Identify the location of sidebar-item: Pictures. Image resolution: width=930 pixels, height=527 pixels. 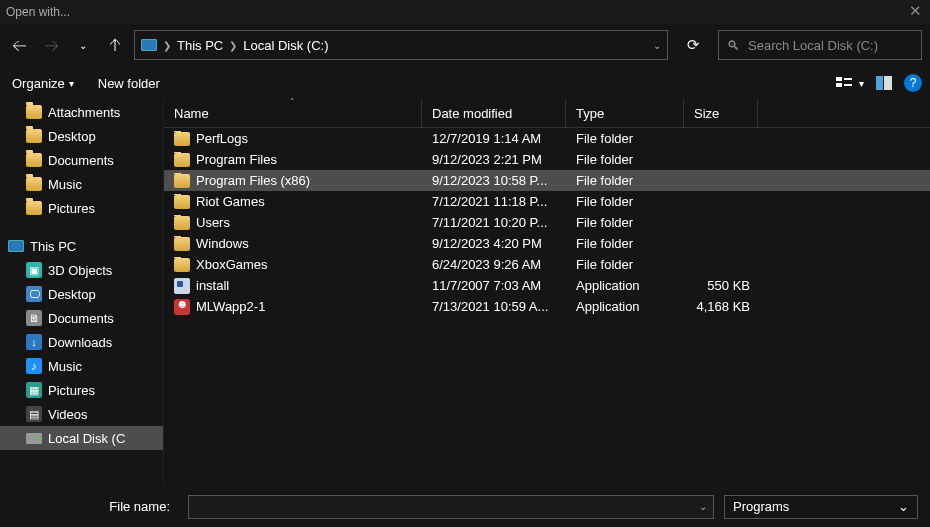
(82, 208).